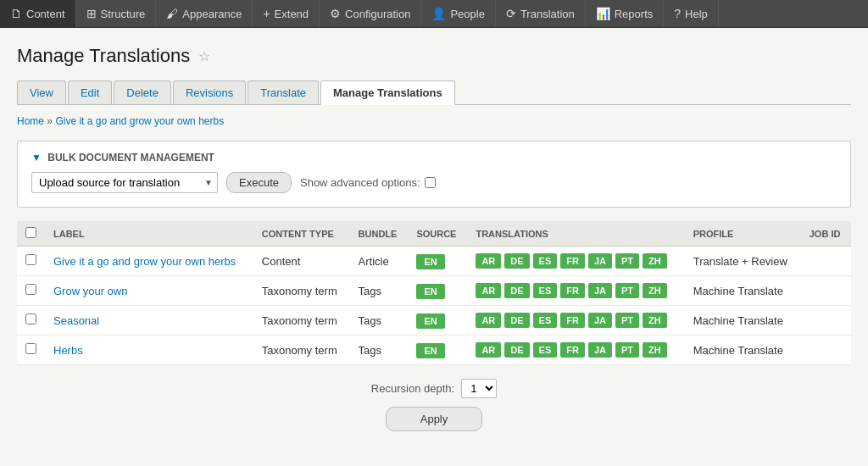 This screenshot has height=466, width=868. What do you see at coordinates (149, 291) in the screenshot?
I see `row-label: Grow your own` at bounding box center [149, 291].